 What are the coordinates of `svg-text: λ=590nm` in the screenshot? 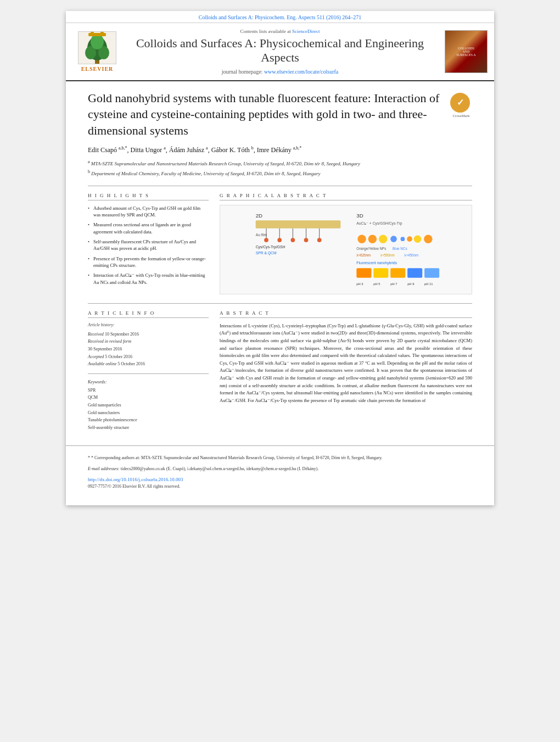 It's located at (388, 255).